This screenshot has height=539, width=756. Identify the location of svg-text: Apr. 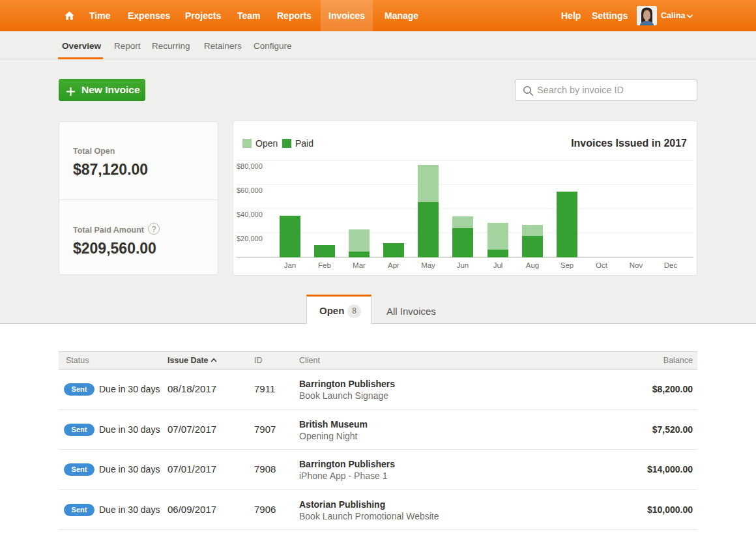
(394, 265).